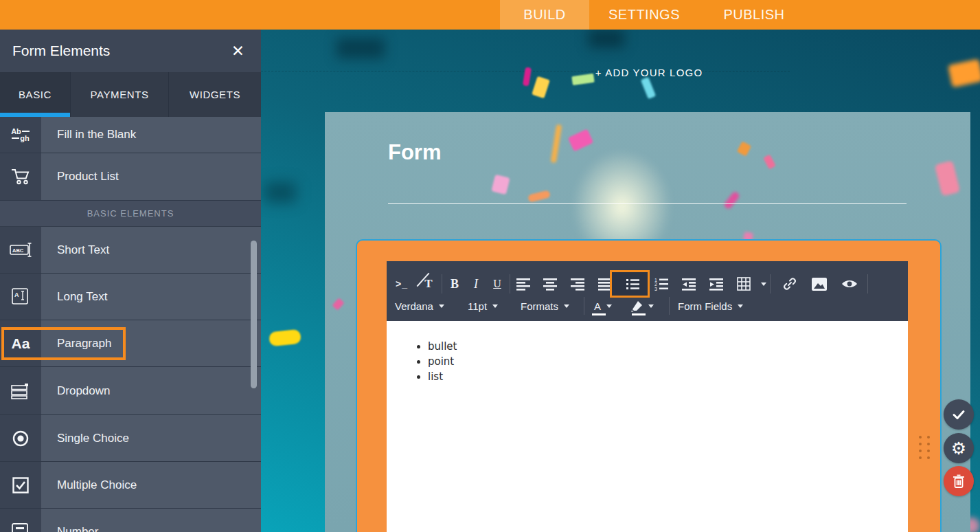 This screenshot has height=532, width=980. I want to click on numbered-list-icon: 123, so click(661, 284).